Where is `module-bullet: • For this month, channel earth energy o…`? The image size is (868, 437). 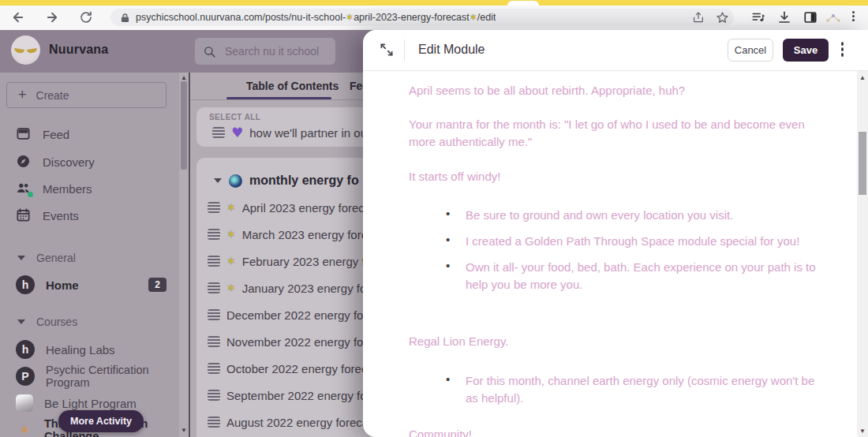 module-bullet: • For this month, channel earth energy o… is located at coordinates (633, 390).